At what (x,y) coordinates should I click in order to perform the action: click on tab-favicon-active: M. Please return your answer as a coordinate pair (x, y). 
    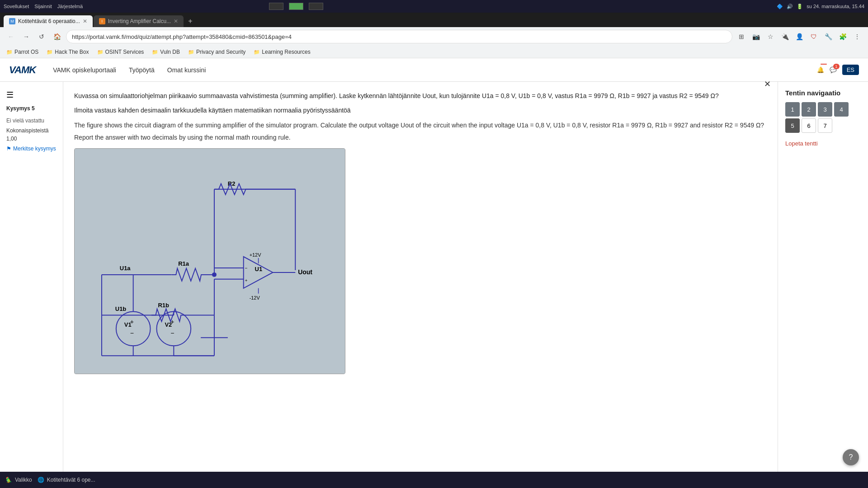
    Looking at the image, I should click on (12, 21).